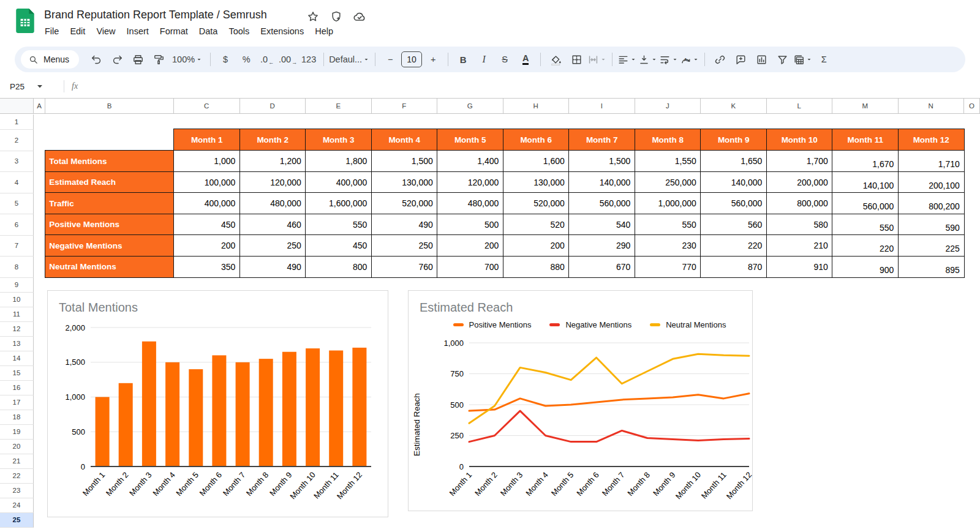 This screenshot has height=532, width=980. I want to click on menu-view: View, so click(105, 31).